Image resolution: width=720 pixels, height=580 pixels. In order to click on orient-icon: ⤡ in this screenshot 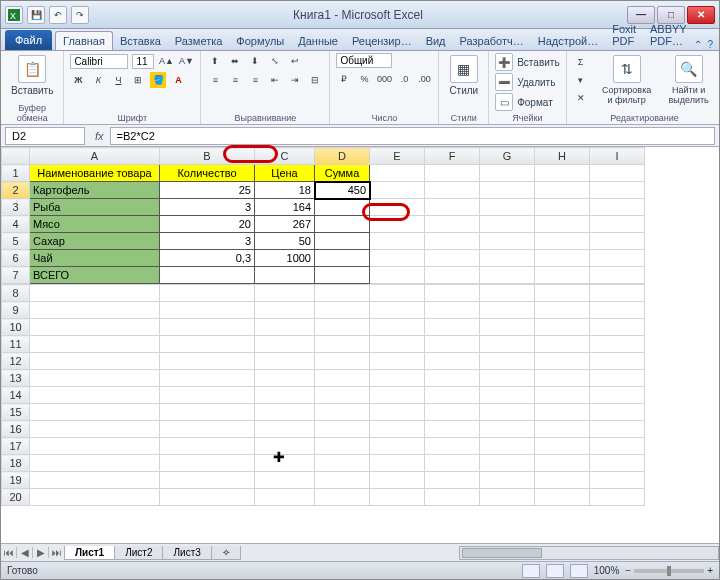, I will do `click(275, 61)`.